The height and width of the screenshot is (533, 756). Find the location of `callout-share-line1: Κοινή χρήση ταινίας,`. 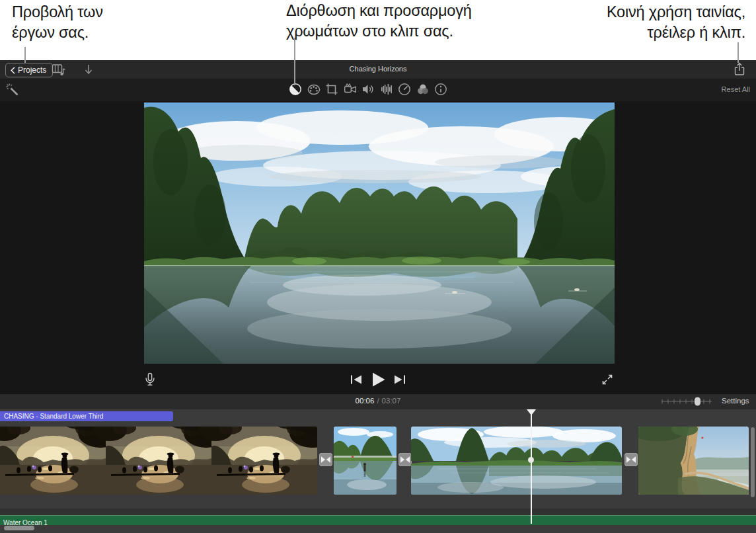

callout-share-line1: Κοινή χρήση ταινίας, is located at coordinates (676, 12).